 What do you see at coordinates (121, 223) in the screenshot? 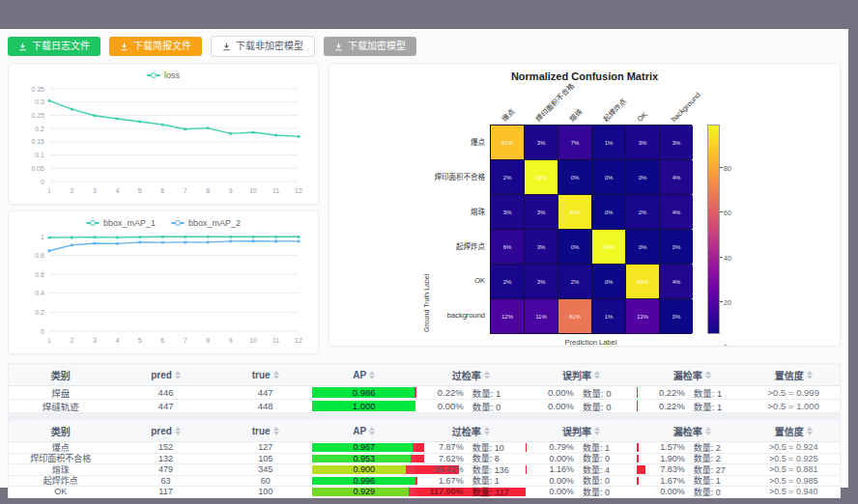
I see `legend-item-bbox_mAP_1: bbox_mAP_1` at bounding box center [121, 223].